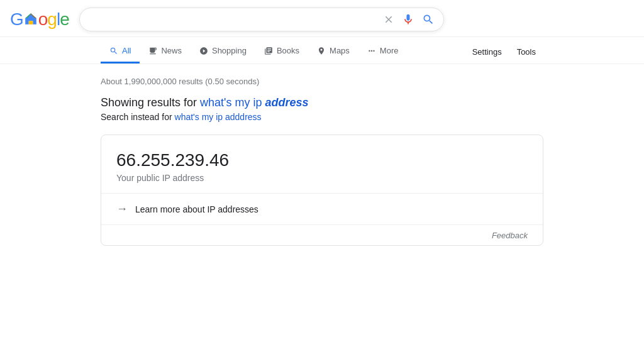  Describe the element at coordinates (322, 160) in the screenshot. I see `ip-address-value: 66.255.239.46` at that location.